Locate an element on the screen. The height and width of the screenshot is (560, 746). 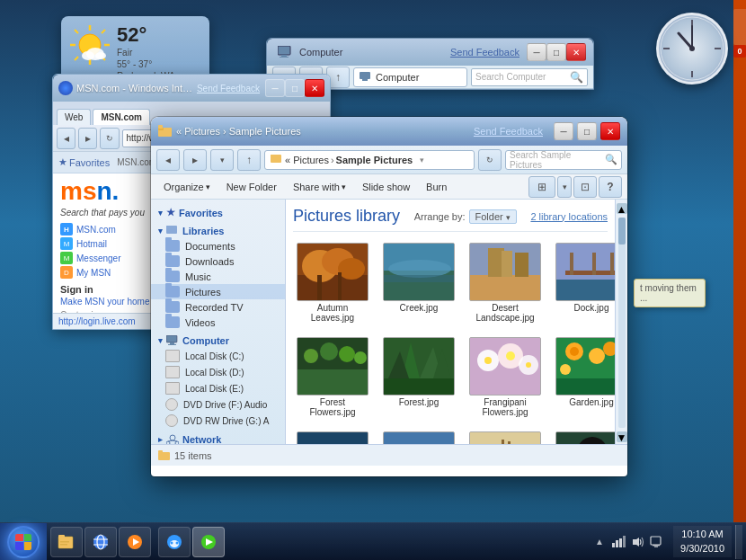
explorer-up-btn: ↑ is located at coordinates (249, 160).